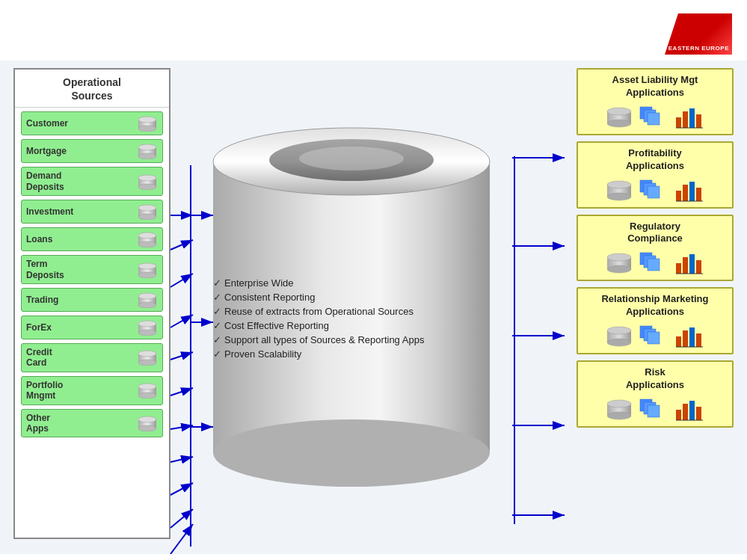 The image size is (747, 560). I want to click on source-label: Trading, so click(79, 300).